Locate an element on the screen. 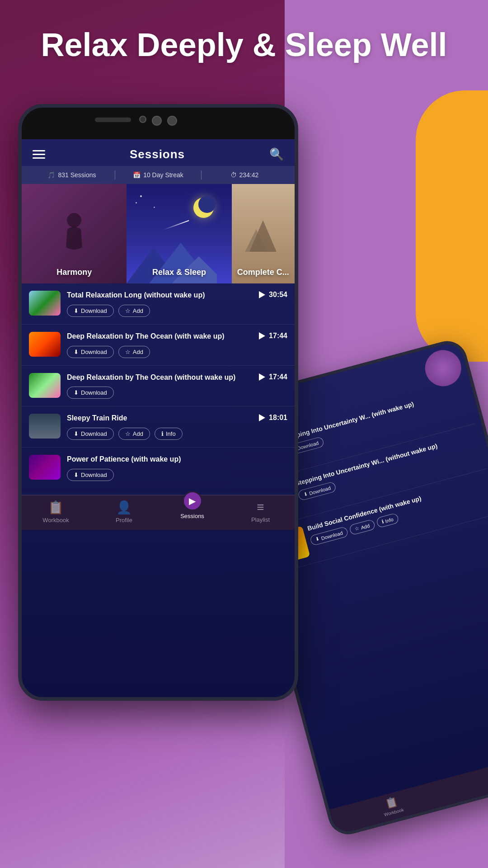 The image size is (488, 868). session-actions-4: ⬇ Download ☆ Add ℹ Info is located at coordinates (160, 434).